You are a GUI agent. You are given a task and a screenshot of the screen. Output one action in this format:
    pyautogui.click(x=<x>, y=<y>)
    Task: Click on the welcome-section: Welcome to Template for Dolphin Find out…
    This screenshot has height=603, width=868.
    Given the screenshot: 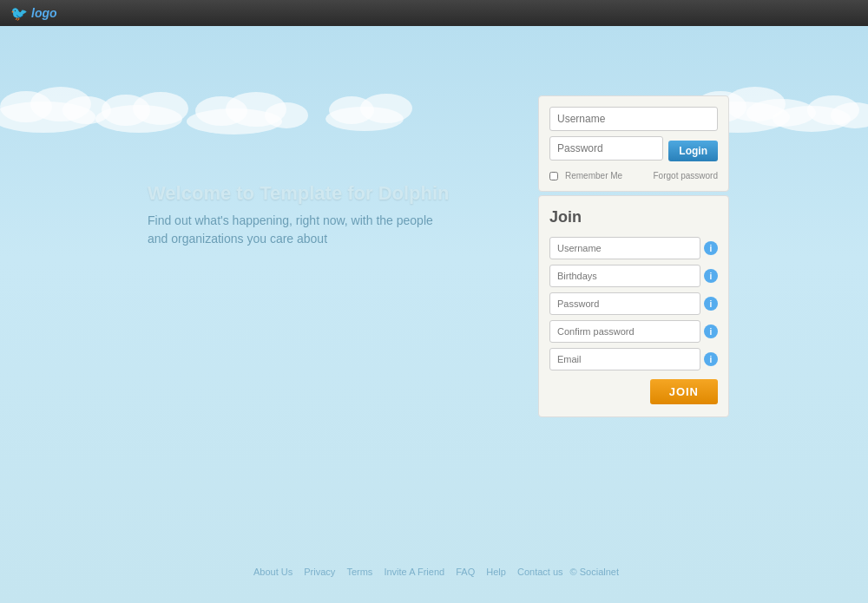 What is the action you would take?
    pyautogui.click(x=312, y=215)
    